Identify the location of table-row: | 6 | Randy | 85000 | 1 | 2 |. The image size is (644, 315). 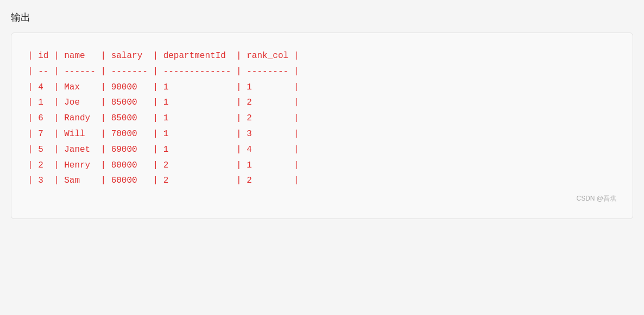
(322, 118).